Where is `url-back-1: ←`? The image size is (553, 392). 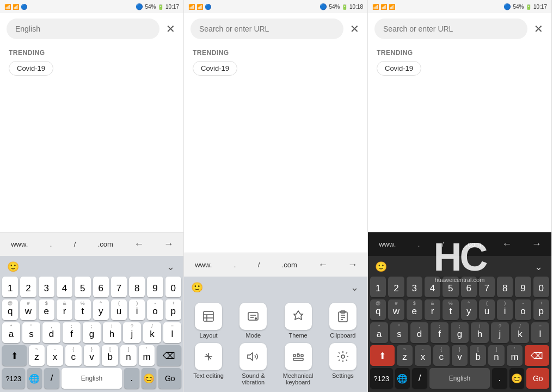
url-back-1: ← is located at coordinates (139, 244).